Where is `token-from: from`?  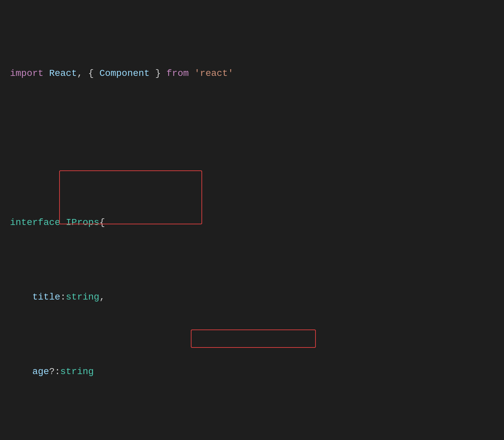 token-from: from is located at coordinates (178, 73).